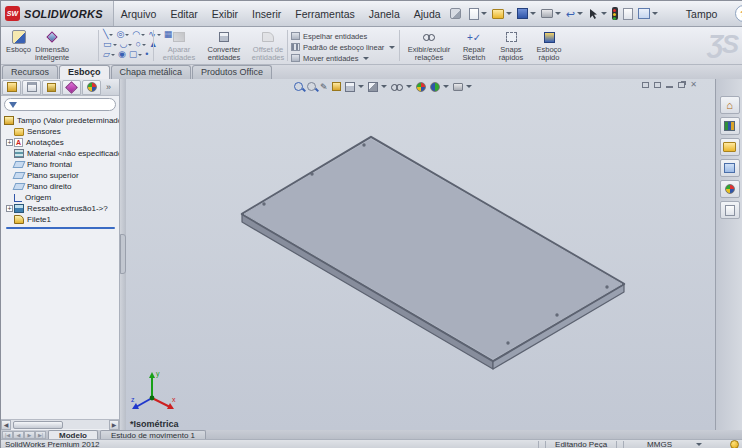 The width and height of the screenshot is (742, 448). What do you see at coordinates (502, 14) in the screenshot?
I see `open-button` at bounding box center [502, 14].